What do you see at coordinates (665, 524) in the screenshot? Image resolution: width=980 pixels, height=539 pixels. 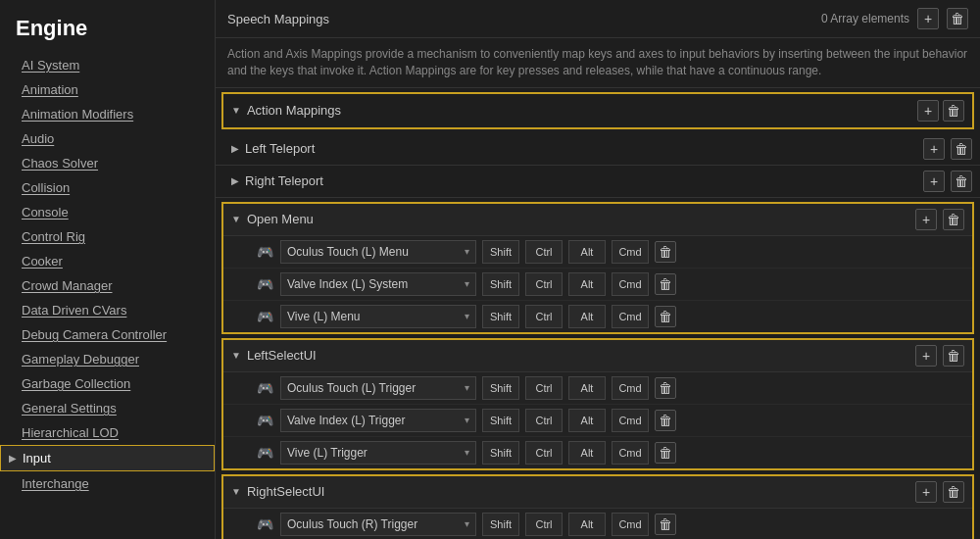 I see `item-delete-6: 🗑` at bounding box center [665, 524].